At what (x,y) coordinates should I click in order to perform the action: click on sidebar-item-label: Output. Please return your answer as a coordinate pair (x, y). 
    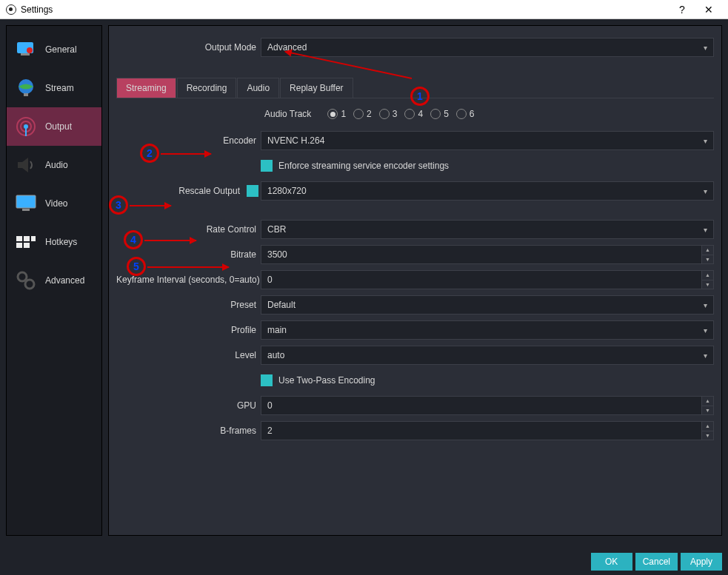
    Looking at the image, I should click on (59, 127).